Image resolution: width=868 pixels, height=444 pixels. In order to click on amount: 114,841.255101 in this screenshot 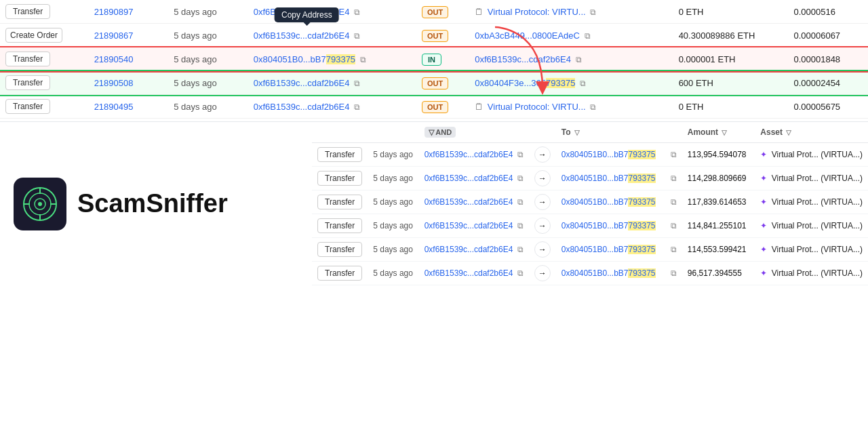, I will do `click(717, 226)`.